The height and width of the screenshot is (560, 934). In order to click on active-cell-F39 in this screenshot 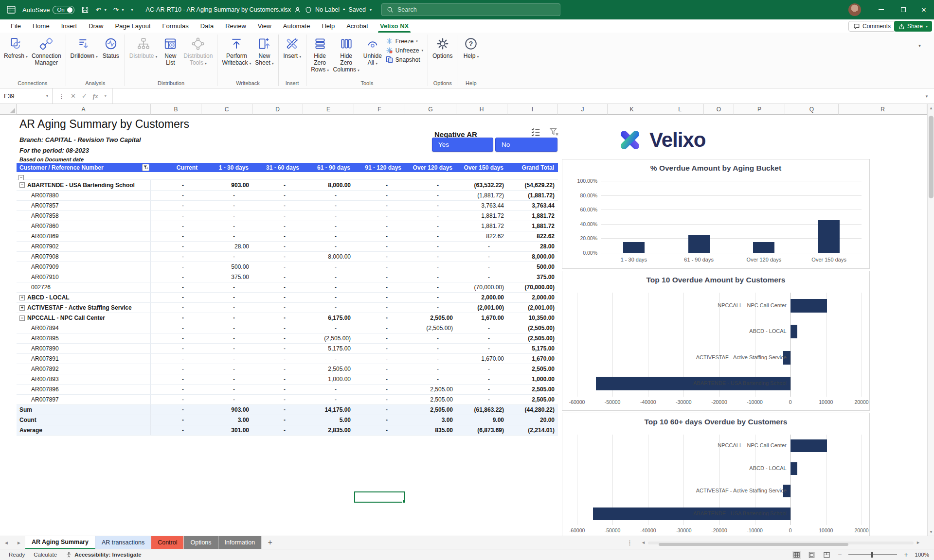, I will do `click(379, 497)`.